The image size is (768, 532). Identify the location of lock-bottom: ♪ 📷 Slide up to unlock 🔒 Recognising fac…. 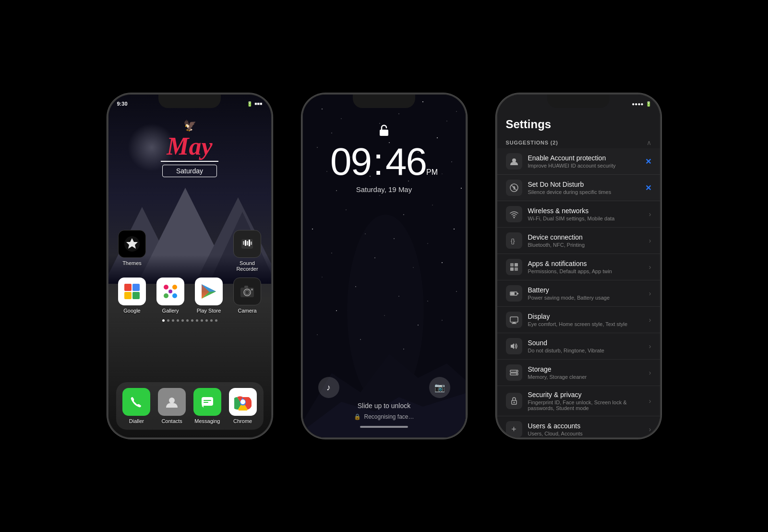
(384, 407).